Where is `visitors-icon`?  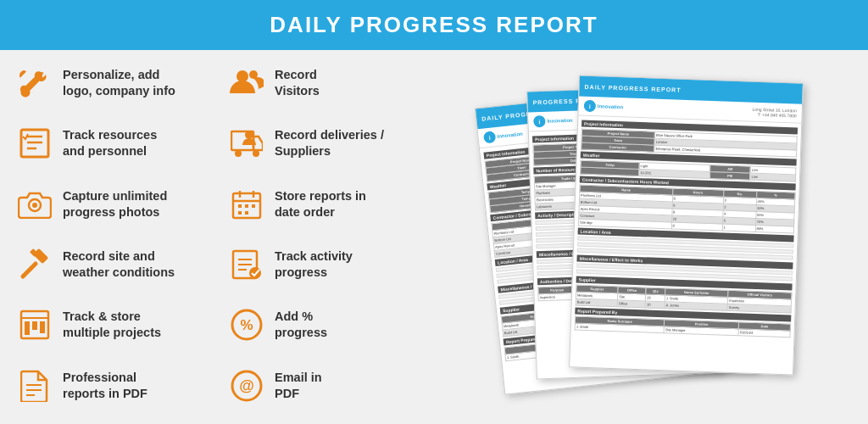 visitors-icon is located at coordinates (247, 83).